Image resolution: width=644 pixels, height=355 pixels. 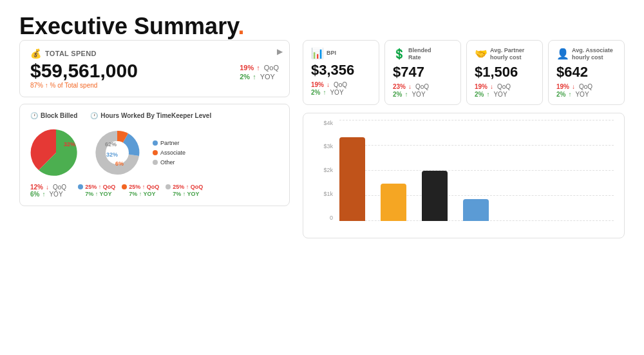 I want to click on associate-stats: 25% ↑ QoQ 7% ↑ YOY, so click(x=140, y=191).